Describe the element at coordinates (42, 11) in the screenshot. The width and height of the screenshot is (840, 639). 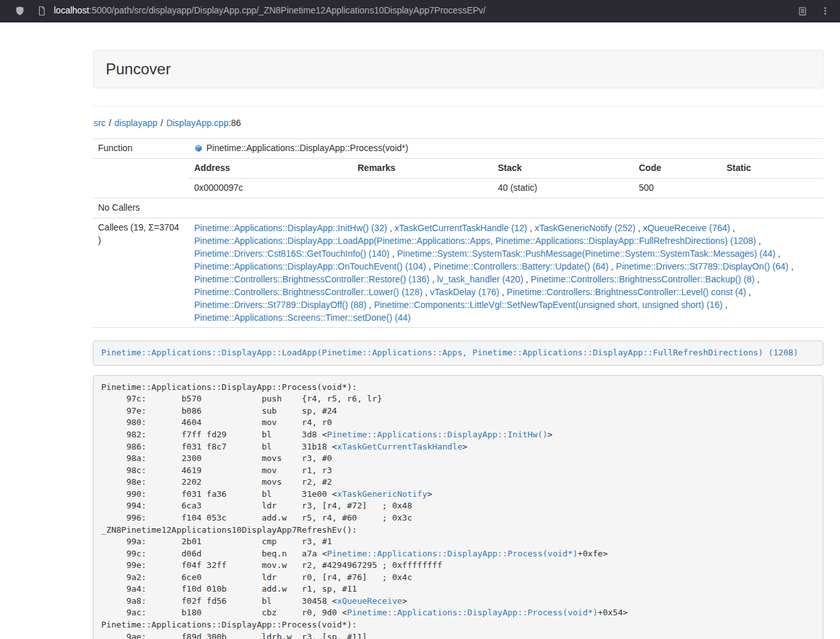
I see `document-icon` at that location.